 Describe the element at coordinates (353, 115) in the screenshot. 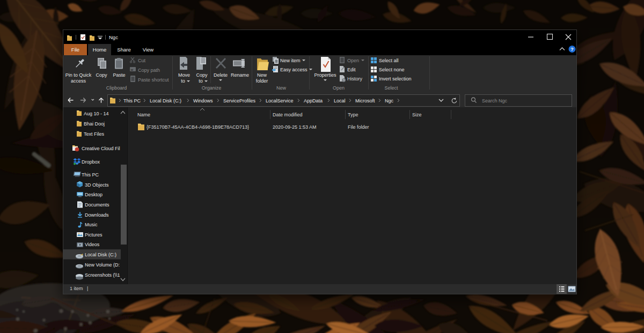

I see `svg-text: Type` at that location.